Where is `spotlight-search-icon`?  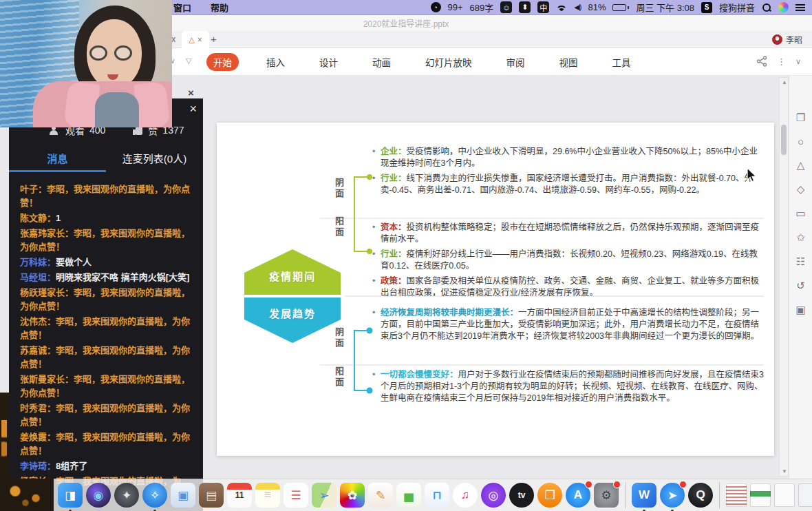
spotlight-search-icon is located at coordinates (767, 8).